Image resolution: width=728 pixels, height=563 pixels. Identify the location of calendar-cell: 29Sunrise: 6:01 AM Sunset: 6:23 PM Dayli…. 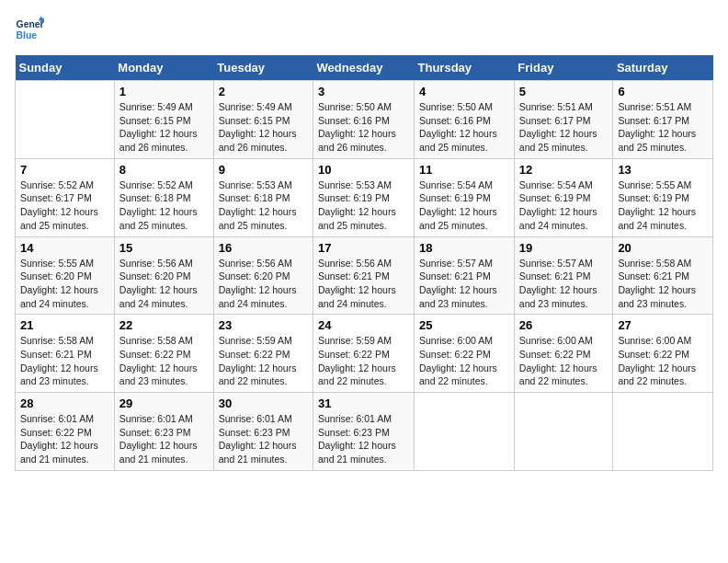
(164, 432).